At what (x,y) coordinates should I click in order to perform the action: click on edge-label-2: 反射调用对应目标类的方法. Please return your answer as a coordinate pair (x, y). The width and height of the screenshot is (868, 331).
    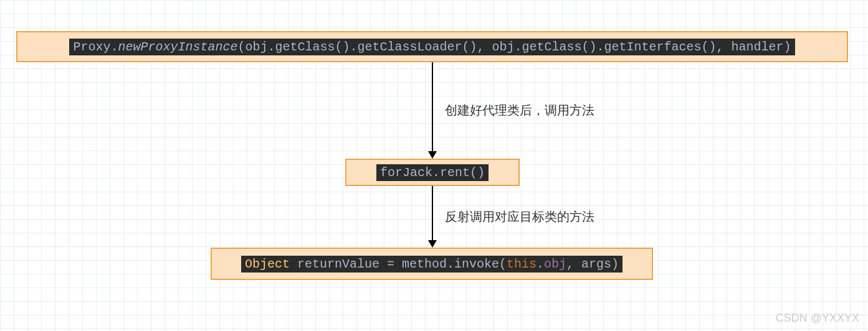
    Looking at the image, I should click on (520, 217).